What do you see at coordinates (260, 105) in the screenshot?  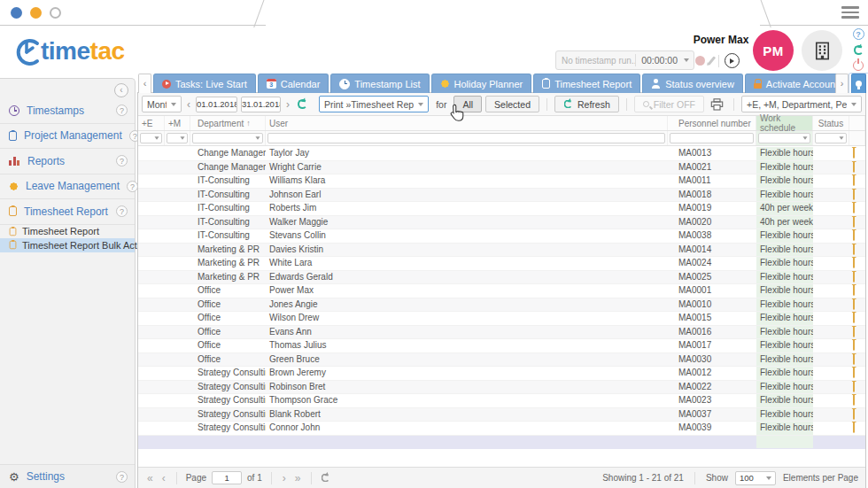 I see `date-to-input` at bounding box center [260, 105].